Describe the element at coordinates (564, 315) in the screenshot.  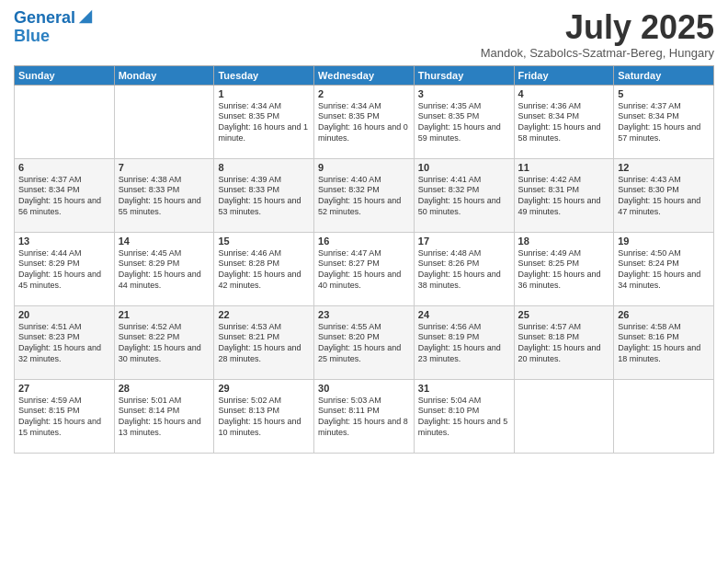
I see `day-number: 25` at that location.